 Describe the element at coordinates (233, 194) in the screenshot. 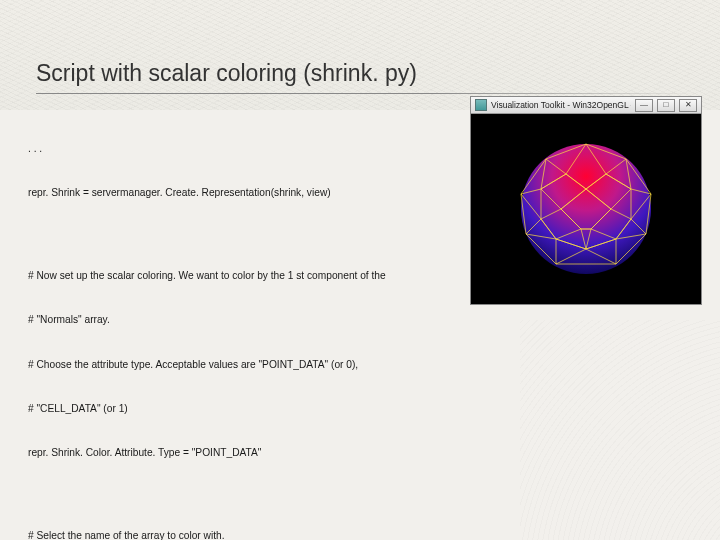

I see `code-line: repr. Shrink = servermanager. Create. Re…` at that location.